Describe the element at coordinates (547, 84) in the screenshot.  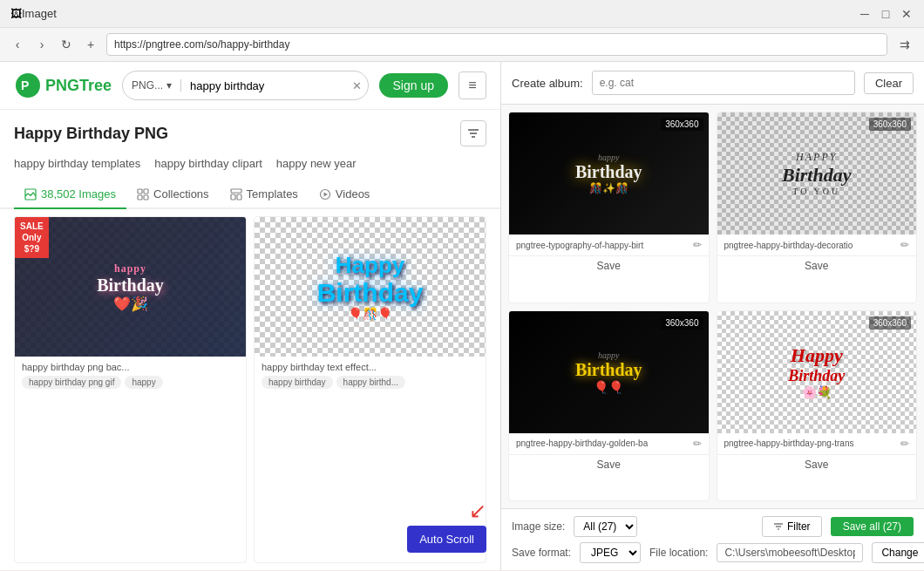
I see `create-album-label: Create album:` at that location.